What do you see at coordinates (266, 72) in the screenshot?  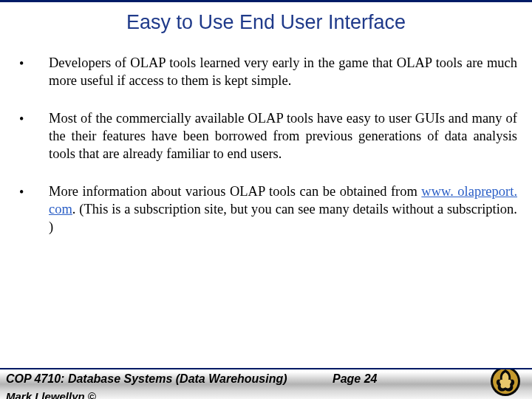 I see `bullet-item: • Developers of OLAP tools learned very …` at bounding box center [266, 72].